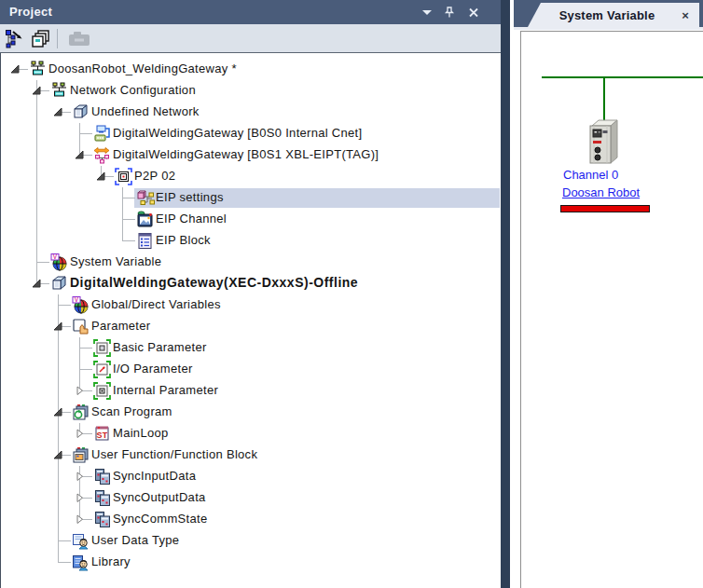 This screenshot has width=703, height=588. Describe the element at coordinates (145, 220) in the screenshot. I see `eip-channel-icon` at that location.